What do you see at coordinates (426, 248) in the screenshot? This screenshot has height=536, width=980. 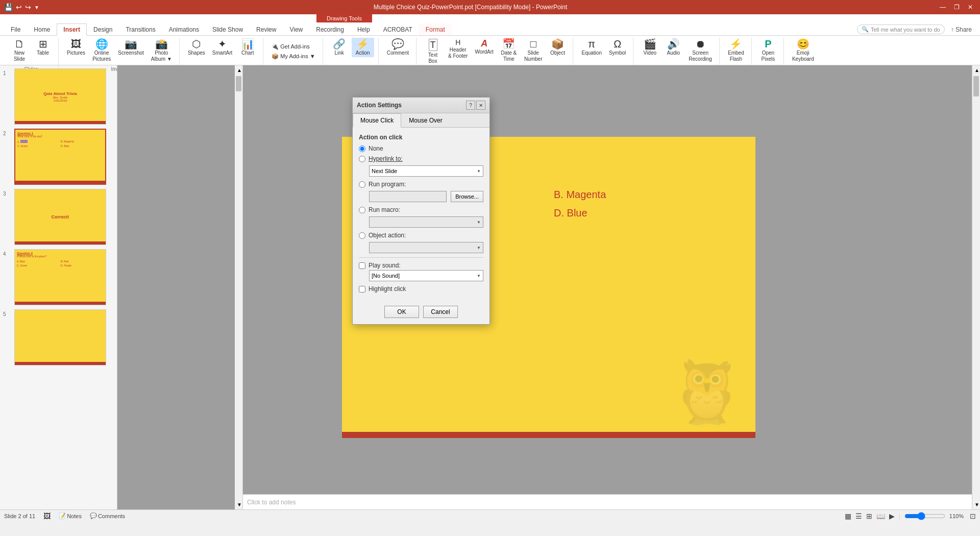 I see `object-action-dropdown-section: ▼` at bounding box center [426, 248].